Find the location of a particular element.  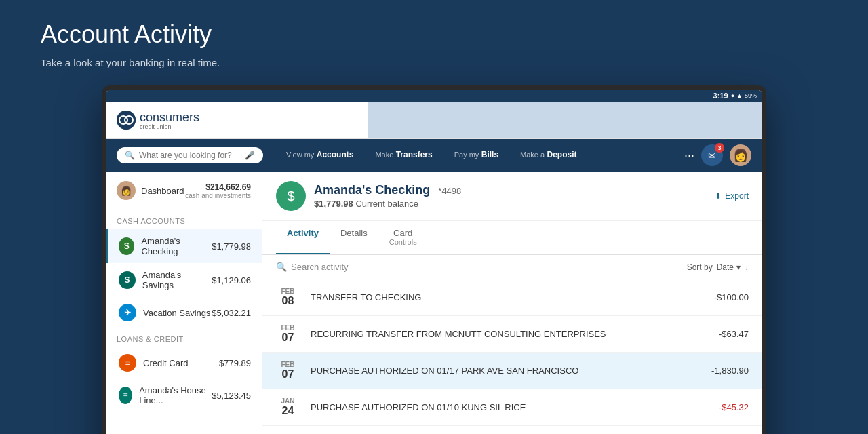

account-balance: $1,779.98 Current balance is located at coordinates (388, 203).